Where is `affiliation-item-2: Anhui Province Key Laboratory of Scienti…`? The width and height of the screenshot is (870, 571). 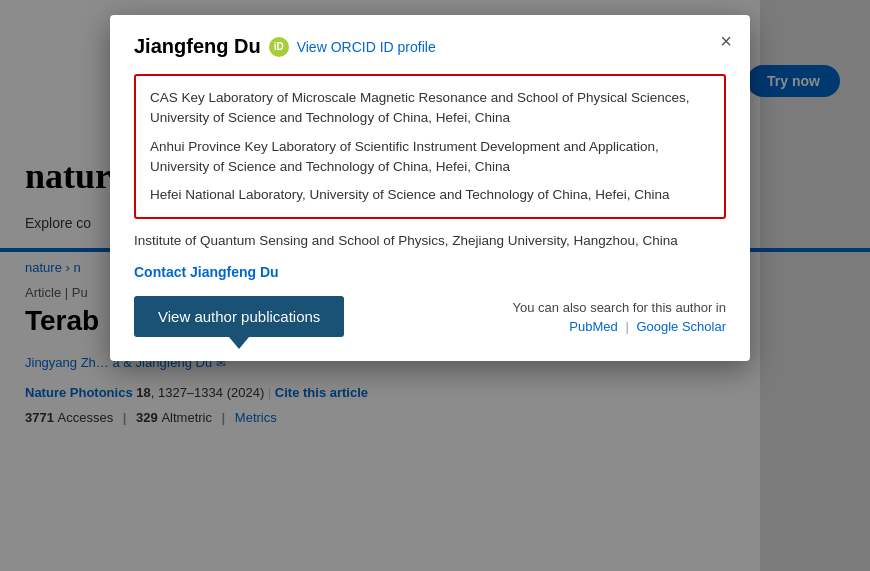 affiliation-item-2: Anhui Province Key Laboratory of Scienti… is located at coordinates (430, 158).